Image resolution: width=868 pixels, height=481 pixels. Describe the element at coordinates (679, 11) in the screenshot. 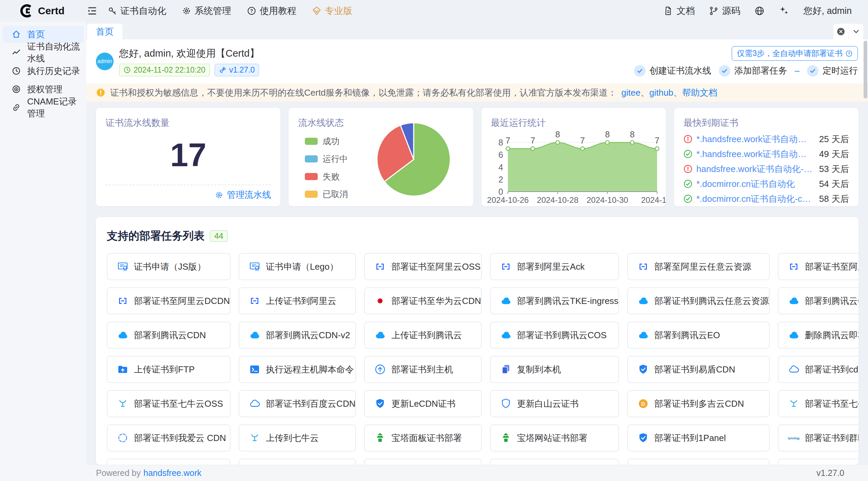

I see `header-link-1: 文档` at that location.